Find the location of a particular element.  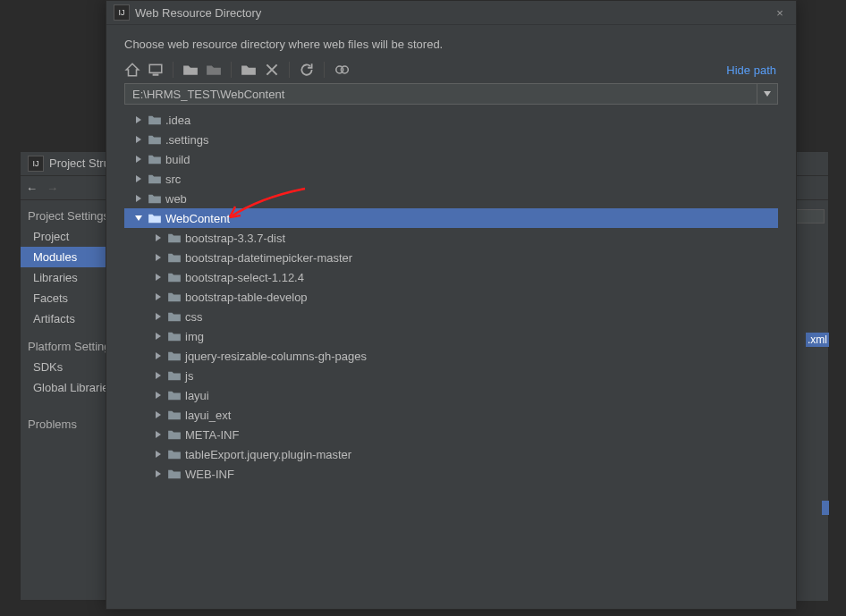

tree-item-label: bootstrap-select-1.12.4 is located at coordinates (245, 277).